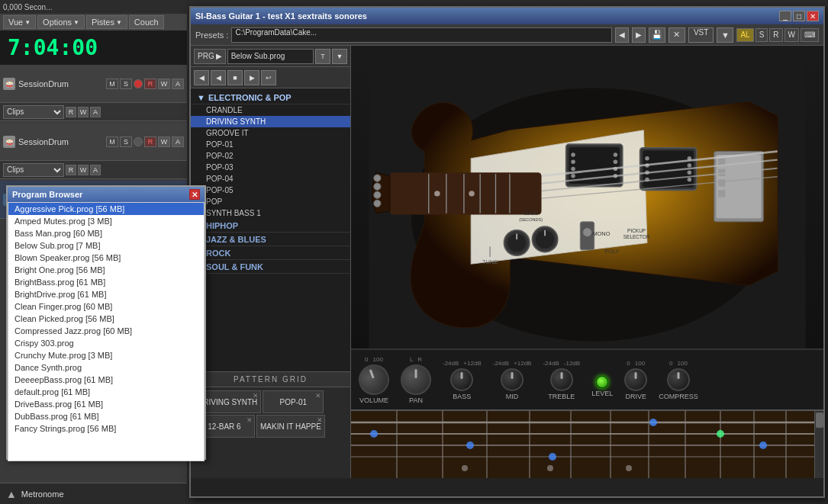  Describe the element at coordinates (270, 156) in the screenshot. I see `tree-item-pop02: POP-02` at that location.